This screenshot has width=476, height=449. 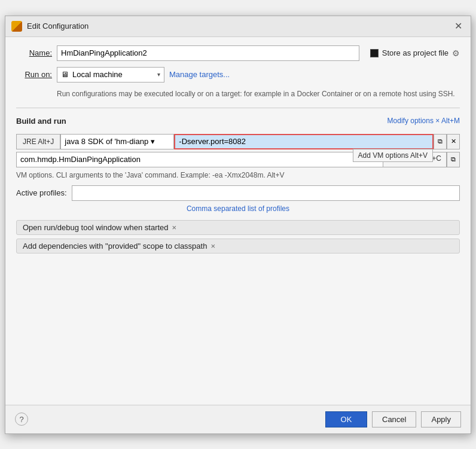 What do you see at coordinates (393, 420) in the screenshot?
I see `footer-right: OK Cancel Apply` at bounding box center [393, 420].